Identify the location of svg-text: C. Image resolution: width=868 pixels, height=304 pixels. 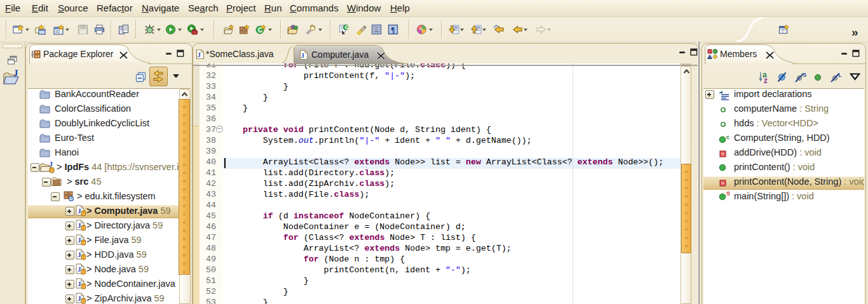
(261, 30).